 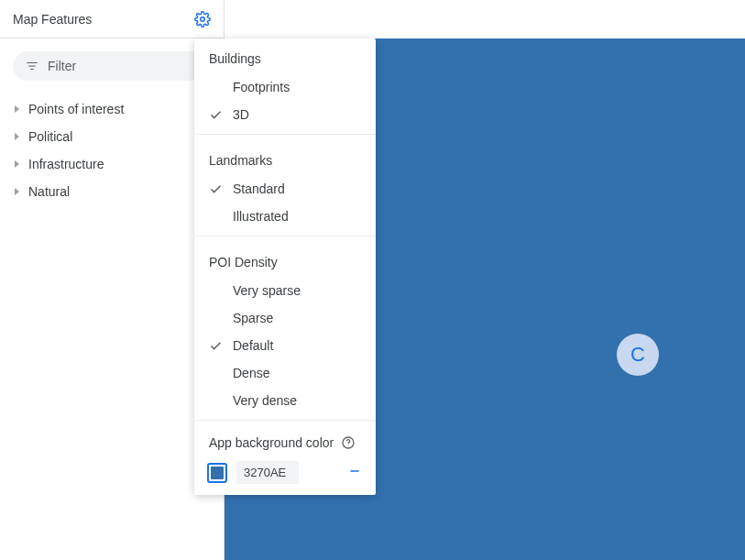 I want to click on sidebar-item-political: Political, so click(x=112, y=137).